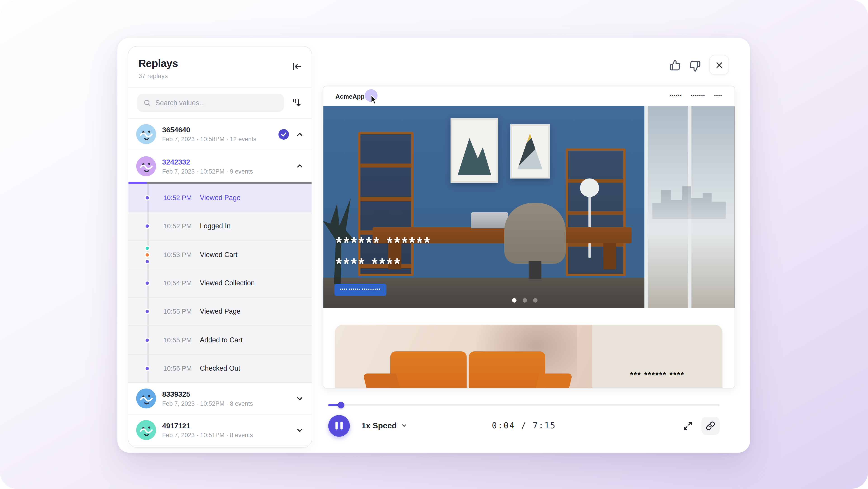 This screenshot has height=489, width=868. What do you see at coordinates (384, 253) in the screenshot?
I see `hero-masked-headline: ****** ****** **** ****` at bounding box center [384, 253].